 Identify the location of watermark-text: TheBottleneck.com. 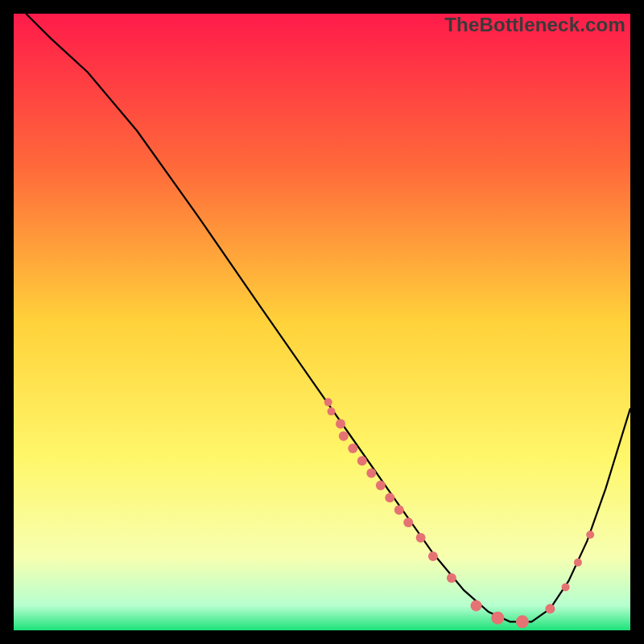
(535, 25).